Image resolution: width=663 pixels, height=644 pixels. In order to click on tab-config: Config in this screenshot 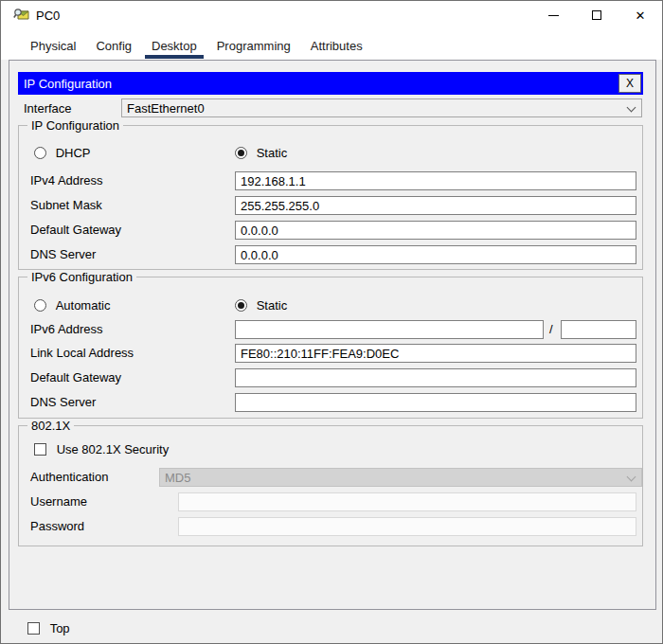, I will do `click(114, 46)`.